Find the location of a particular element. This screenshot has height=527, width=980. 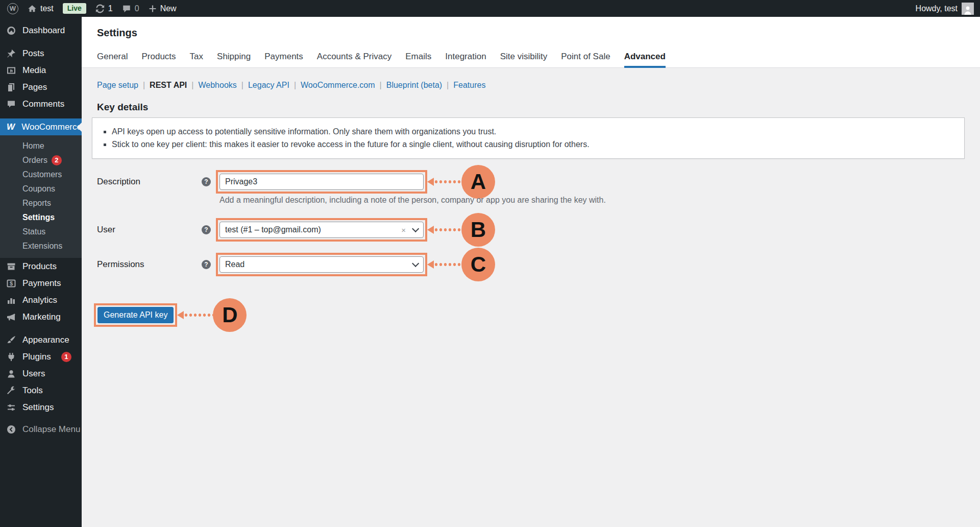

tab-tax: Tax is located at coordinates (197, 60).